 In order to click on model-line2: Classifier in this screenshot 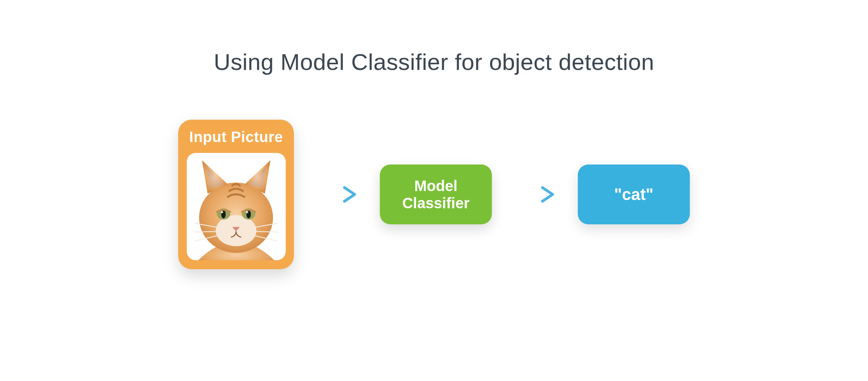, I will do `click(436, 203)`.